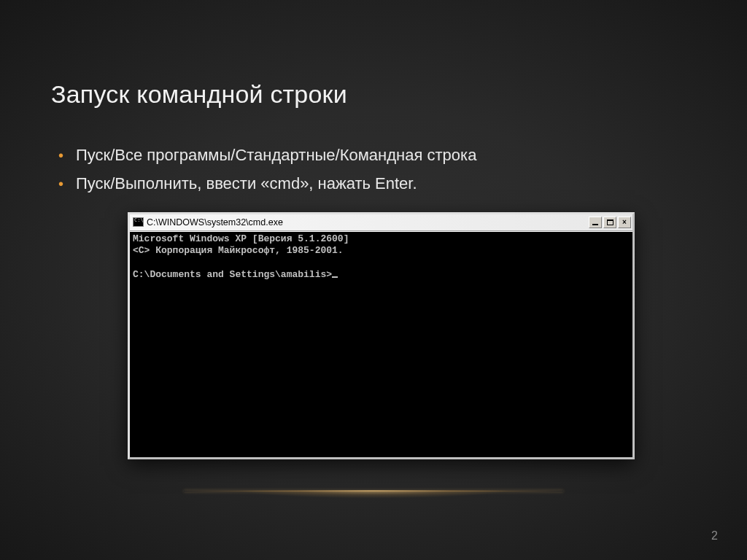  I want to click on bullet-item: Пуск/Выполнить, ввести «cmd», нажать Ent…, so click(374, 184).